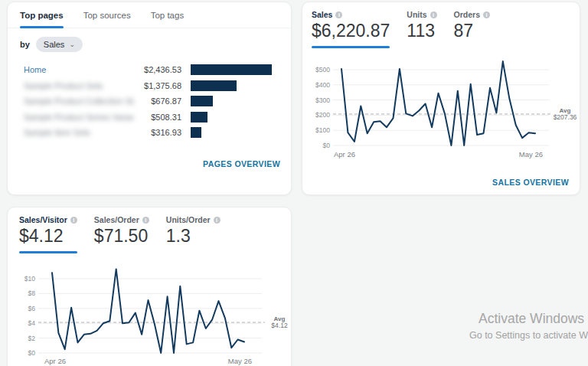 This screenshot has width=588, height=366. What do you see at coordinates (32, 293) in the screenshot?
I see `svg-text: $8` at bounding box center [32, 293].